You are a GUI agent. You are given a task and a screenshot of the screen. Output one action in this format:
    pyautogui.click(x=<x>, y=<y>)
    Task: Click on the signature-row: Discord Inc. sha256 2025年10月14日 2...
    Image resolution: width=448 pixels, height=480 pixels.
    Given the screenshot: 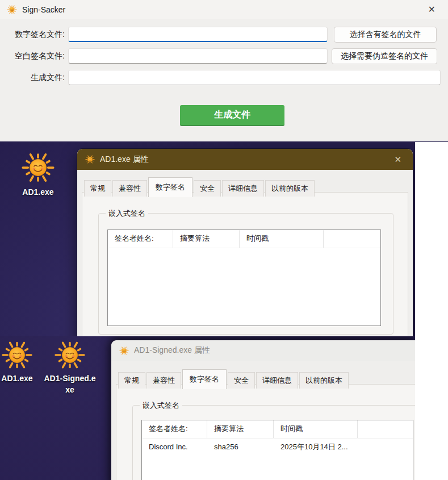 What is the action you would take?
    pyautogui.click(x=277, y=447)
    